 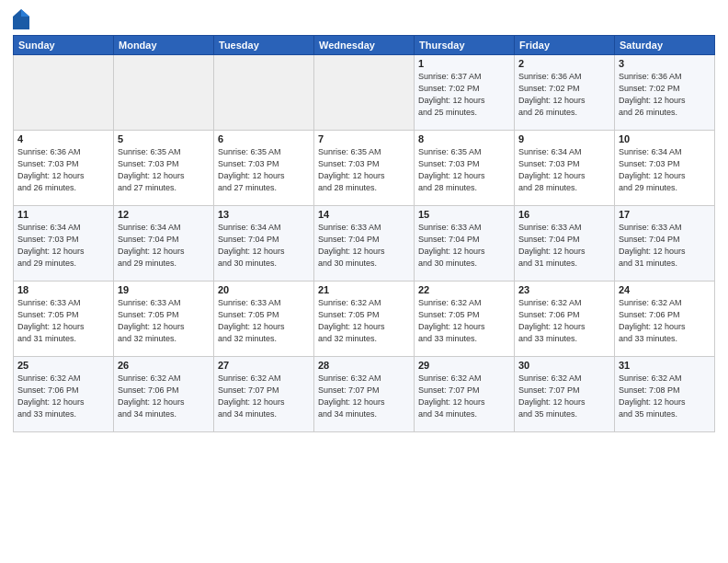 What do you see at coordinates (63, 214) in the screenshot?
I see `day-number: 11` at bounding box center [63, 214].